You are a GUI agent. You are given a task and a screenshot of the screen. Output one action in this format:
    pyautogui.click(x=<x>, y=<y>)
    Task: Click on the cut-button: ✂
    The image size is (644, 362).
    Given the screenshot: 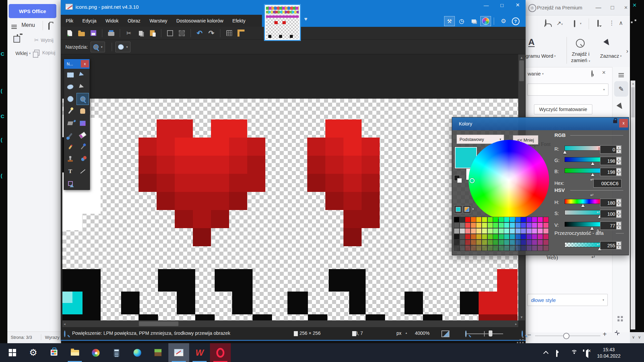 What is the action you would take?
    pyautogui.click(x=129, y=33)
    